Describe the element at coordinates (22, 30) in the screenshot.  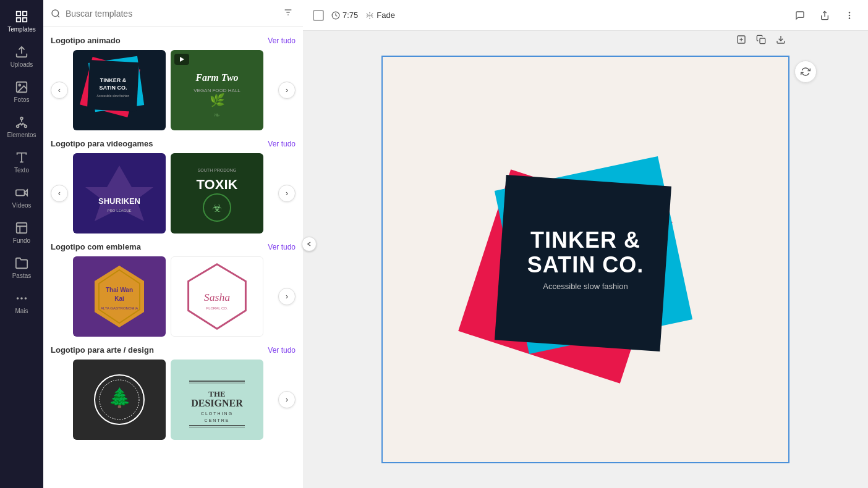
I see `sidebar-templates-label: Templates` at that location.